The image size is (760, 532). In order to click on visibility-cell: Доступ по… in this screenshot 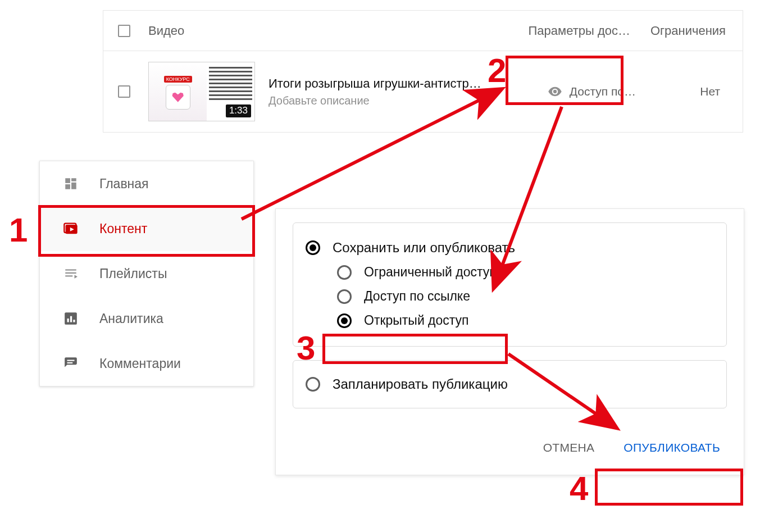, I will do `click(591, 92)`.